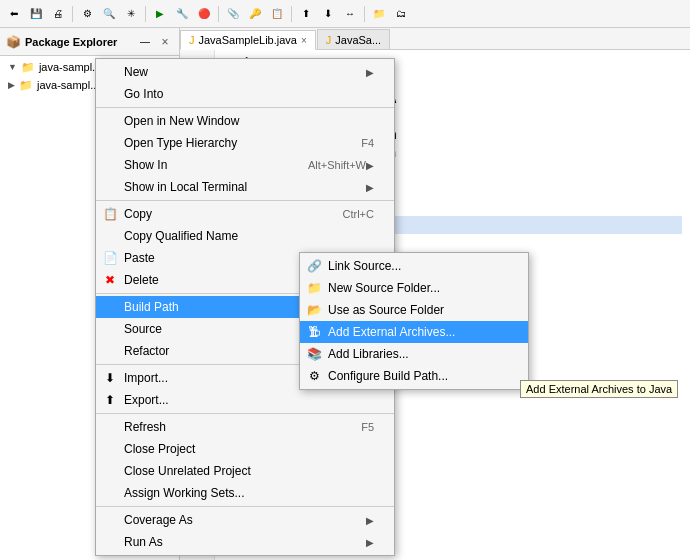  What do you see at coordinates (314, 266) in the screenshot?
I see `link-source-icon: 🔗` at bounding box center [314, 266].